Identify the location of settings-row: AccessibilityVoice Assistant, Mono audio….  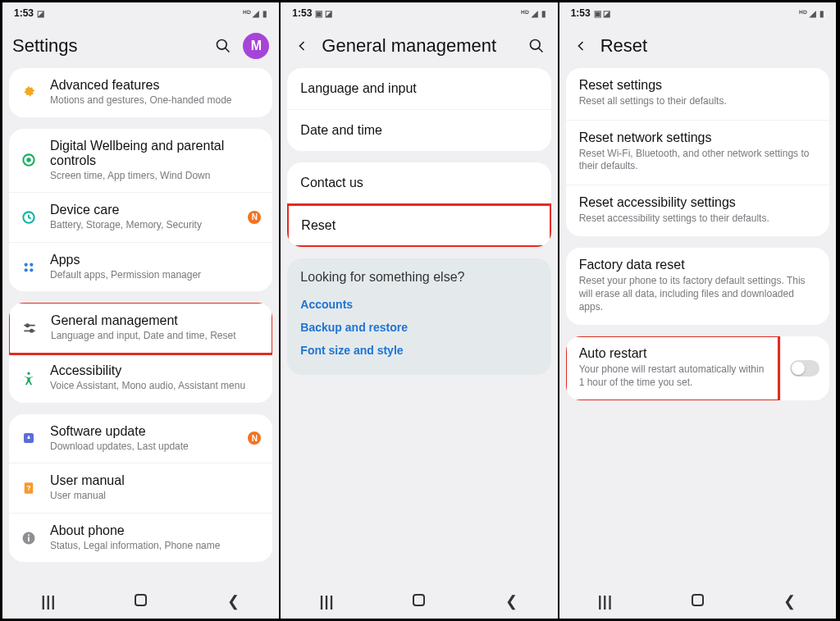
(141, 378).